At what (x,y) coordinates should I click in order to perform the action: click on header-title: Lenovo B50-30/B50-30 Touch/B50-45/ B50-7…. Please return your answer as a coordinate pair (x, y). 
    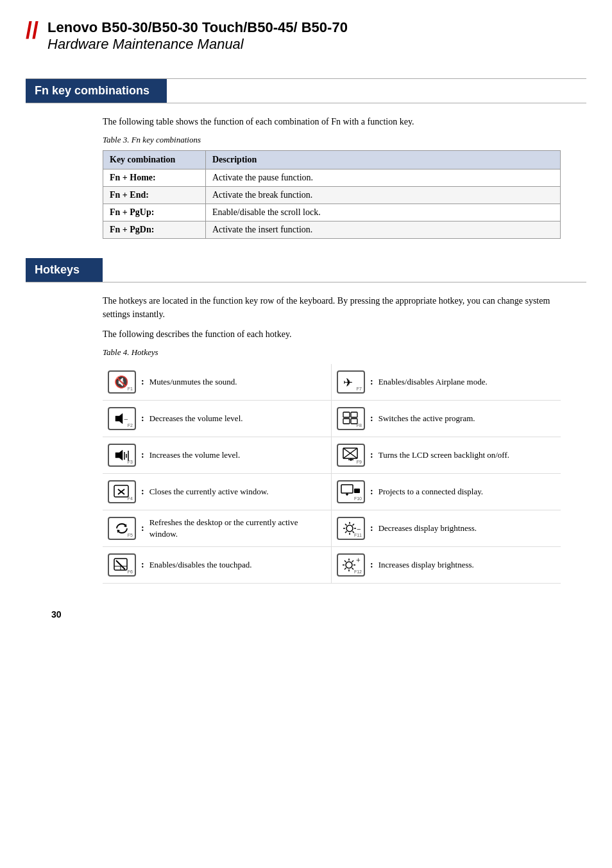
    Looking at the image, I should click on (198, 36).